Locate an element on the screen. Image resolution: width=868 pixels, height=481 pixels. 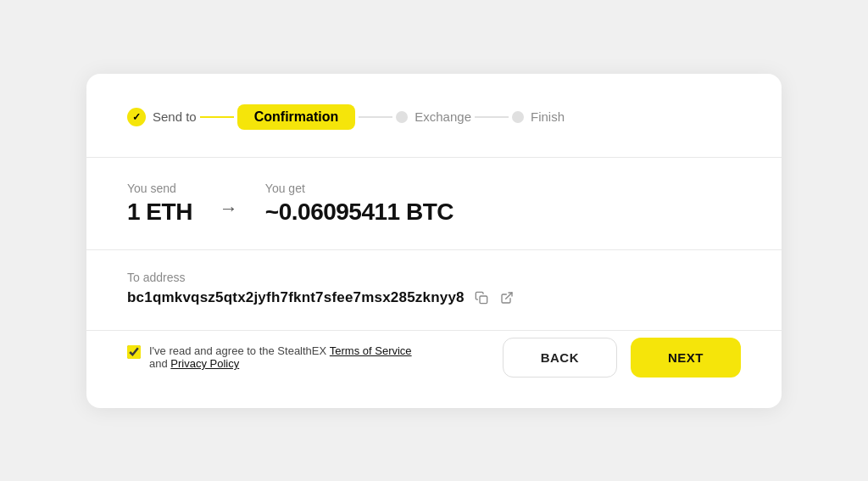
address-value: bc1qmkvqsz5qtx2jyfh7fknt7sfee7msx285zkny… is located at coordinates (296, 298).